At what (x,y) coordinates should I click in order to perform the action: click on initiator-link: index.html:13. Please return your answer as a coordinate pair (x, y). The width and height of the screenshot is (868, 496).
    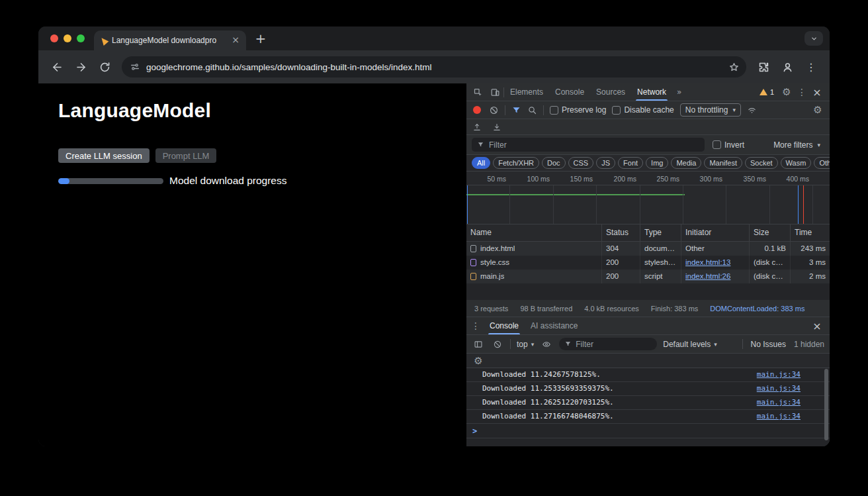
    Looking at the image, I should click on (708, 262).